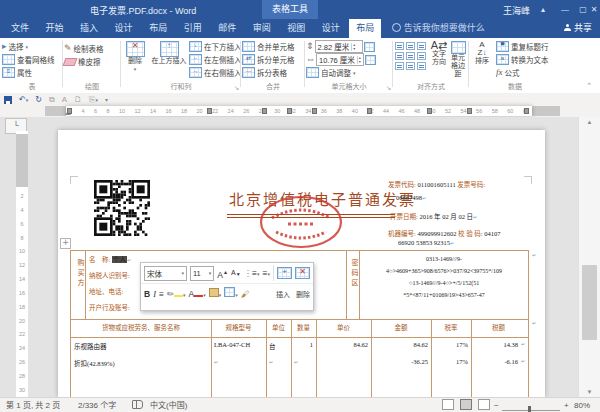 This screenshot has width=600, height=412. What do you see at coordinates (166, 274) in the screenshot?
I see `font-select: 宋体▾` at bounding box center [166, 274].